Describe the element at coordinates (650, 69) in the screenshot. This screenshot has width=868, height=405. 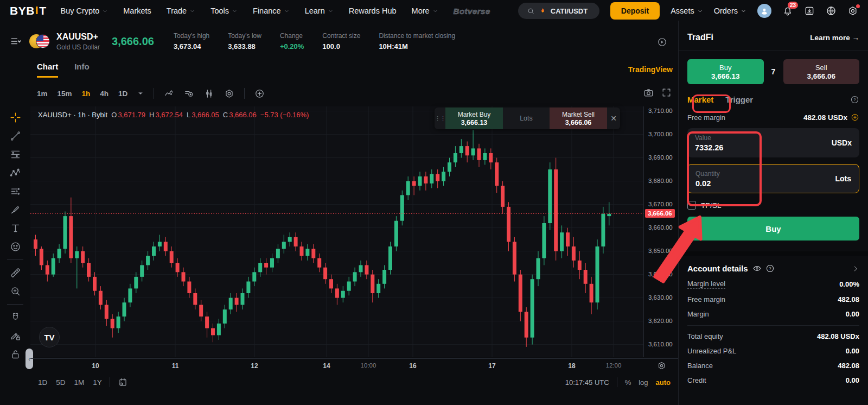
I see `tradingview-link: TradingView` at that location.